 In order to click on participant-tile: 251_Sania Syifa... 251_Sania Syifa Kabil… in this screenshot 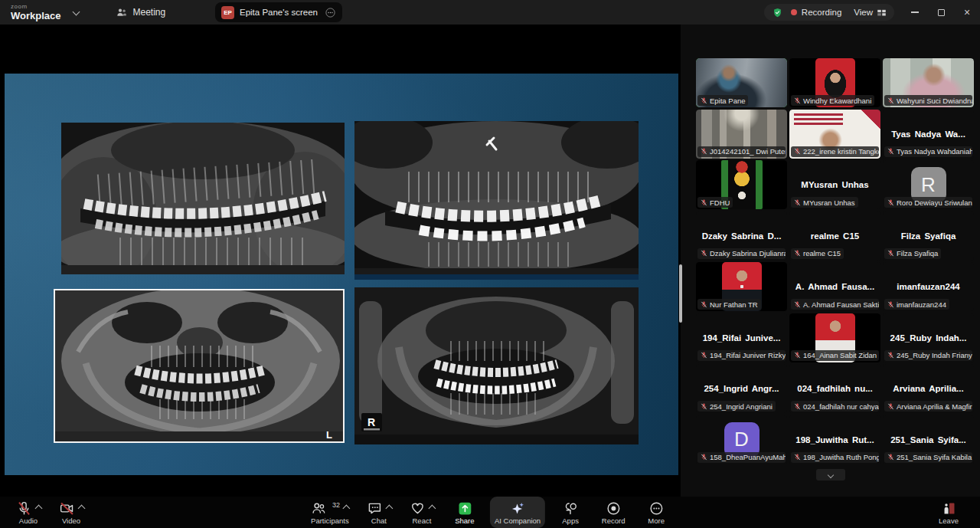, I will do `click(928, 440)`.